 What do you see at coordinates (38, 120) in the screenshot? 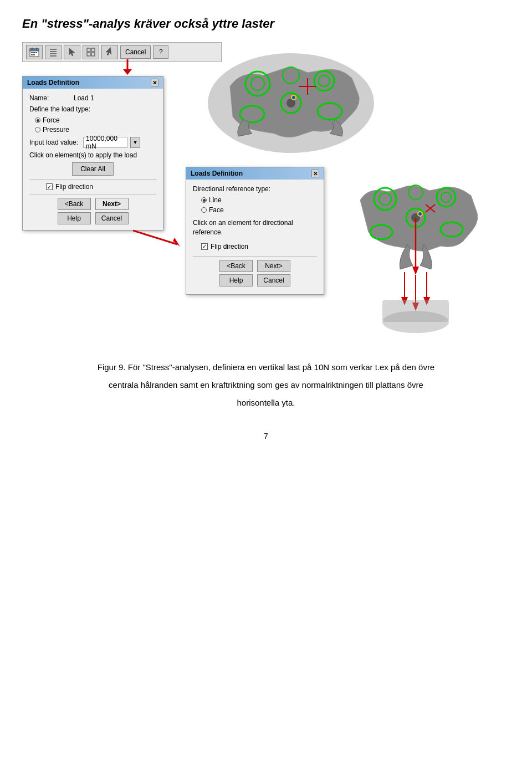
I see `dialog1-radio-force` at bounding box center [38, 120].